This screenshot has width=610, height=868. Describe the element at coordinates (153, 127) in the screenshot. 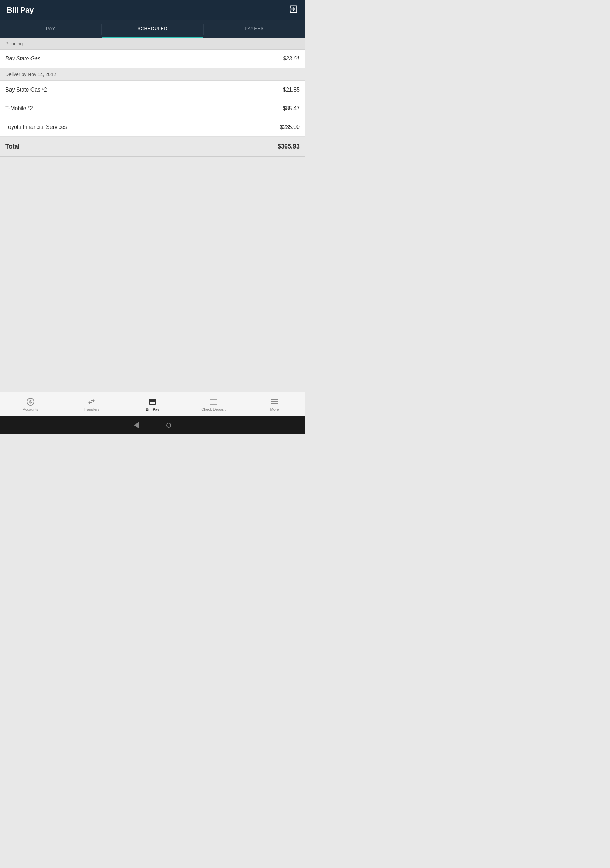

I see `list-item: Toyota Financial Services $235.00` at that location.